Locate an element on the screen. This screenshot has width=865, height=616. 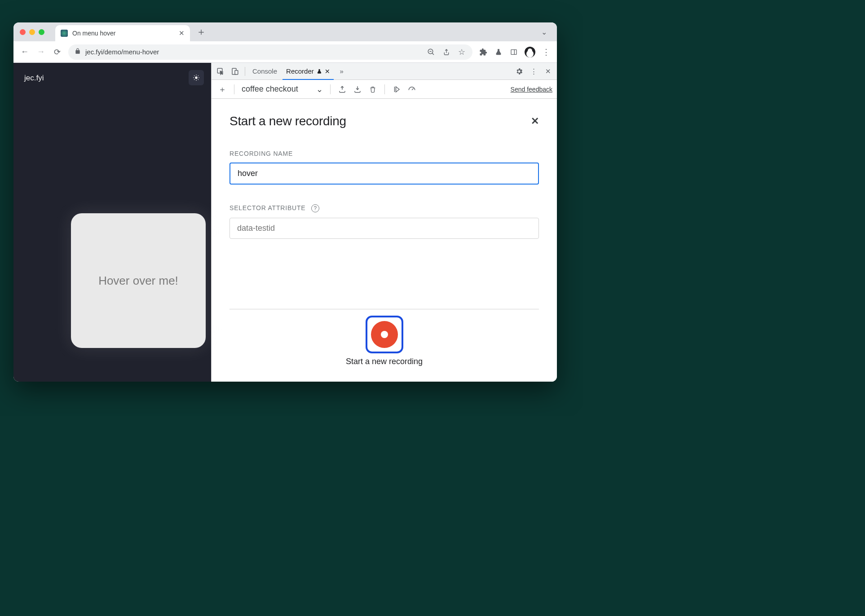
maximize-window-button is located at coordinates (41, 32).